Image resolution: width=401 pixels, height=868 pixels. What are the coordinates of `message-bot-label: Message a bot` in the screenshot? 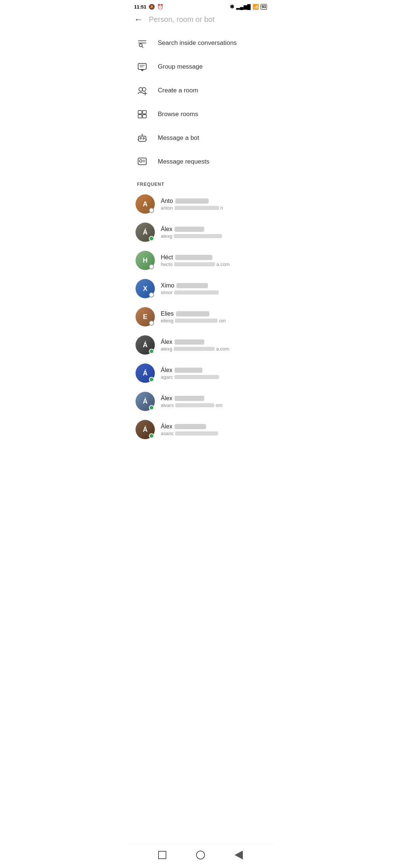 It's located at (179, 138).